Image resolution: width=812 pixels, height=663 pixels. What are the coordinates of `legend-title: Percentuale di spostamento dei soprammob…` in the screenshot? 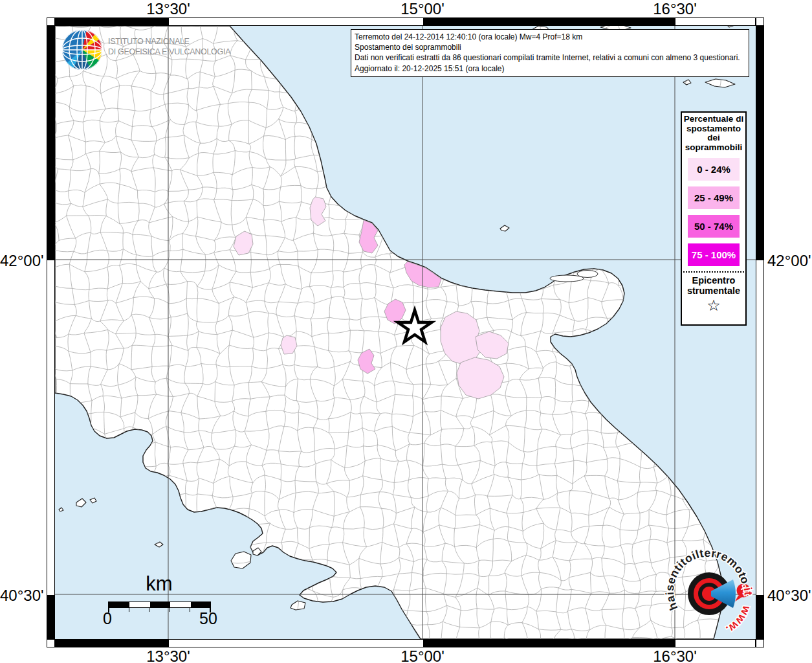 It's located at (714, 133).